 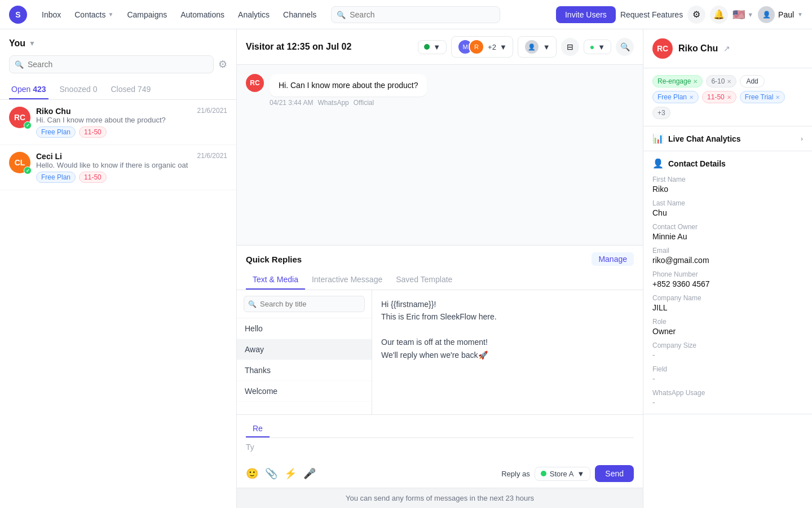 What do you see at coordinates (800, 15) in the screenshot?
I see `user-menu-chevron: ▼` at bounding box center [800, 15].